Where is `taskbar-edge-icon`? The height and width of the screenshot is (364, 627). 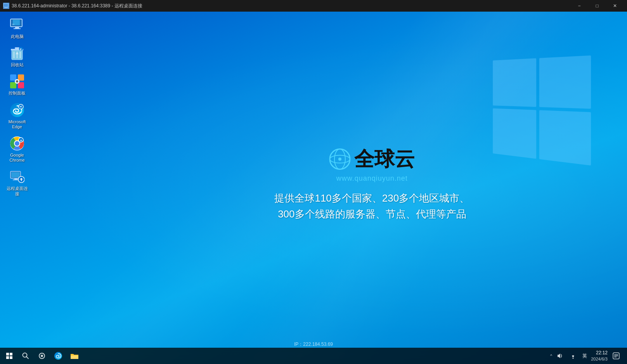 taskbar-edge-icon is located at coordinates (58, 356).